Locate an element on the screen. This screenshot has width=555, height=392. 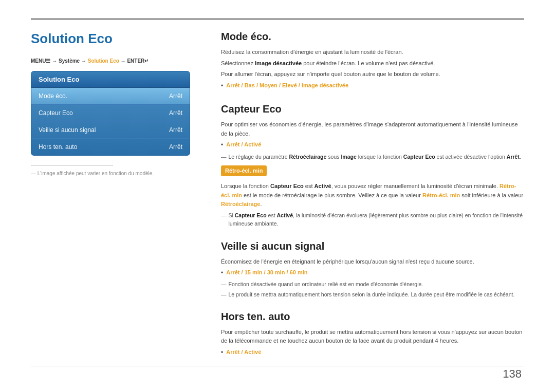
veille-signal-bullet: • Arrêt / 15 min / 30 min / 60 min is located at coordinates (373, 273).